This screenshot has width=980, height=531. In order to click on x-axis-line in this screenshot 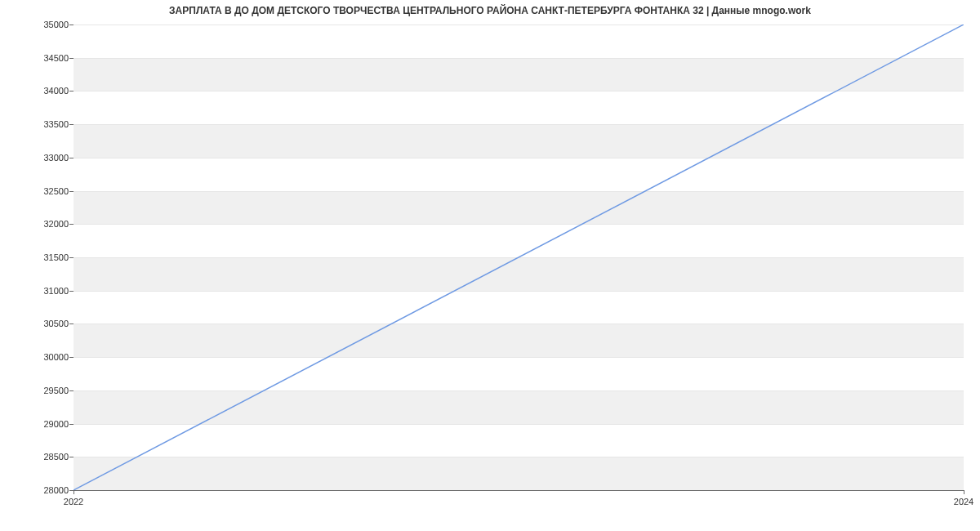, I will do `click(519, 490)`.